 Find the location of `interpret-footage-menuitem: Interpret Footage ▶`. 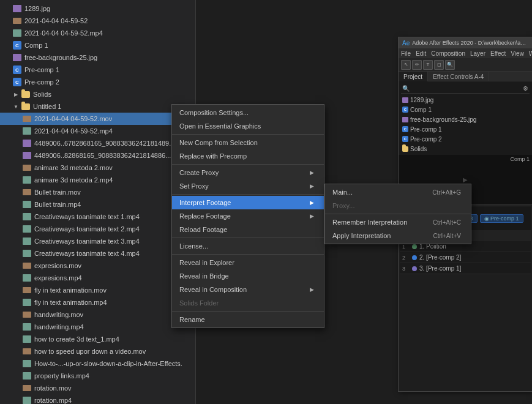

interpret-footage-menuitem: Interpret Footage ▶ is located at coordinates (248, 203).